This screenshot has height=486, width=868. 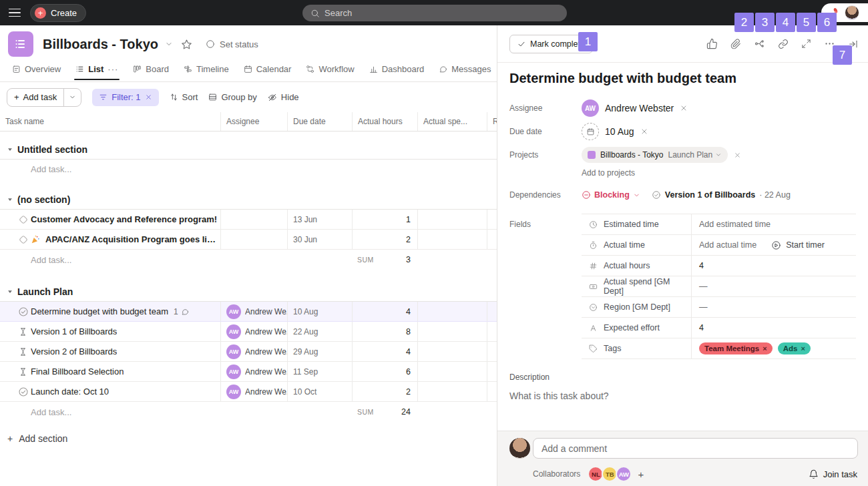 What do you see at coordinates (718, 328) in the screenshot?
I see `field-row-expected-effort: Expected effort 4` at bounding box center [718, 328].